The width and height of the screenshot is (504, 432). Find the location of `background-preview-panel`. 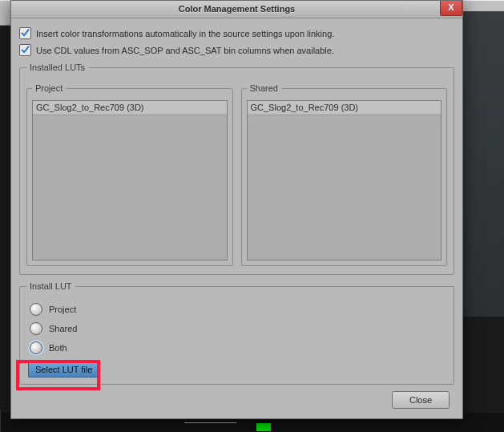

background-preview-panel is located at coordinates (483, 164).